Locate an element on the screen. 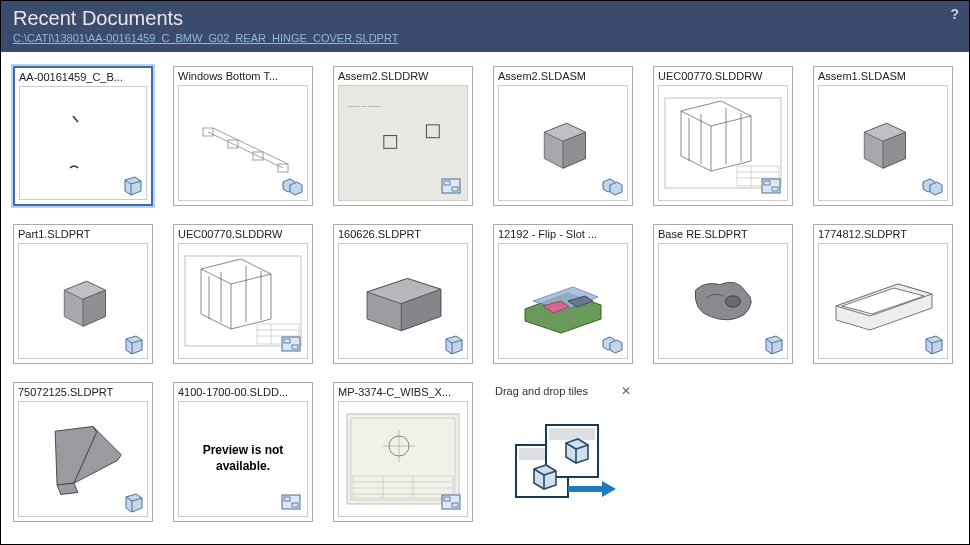  drag-drop-label: Drag and drop tiles is located at coordinates (542, 391).